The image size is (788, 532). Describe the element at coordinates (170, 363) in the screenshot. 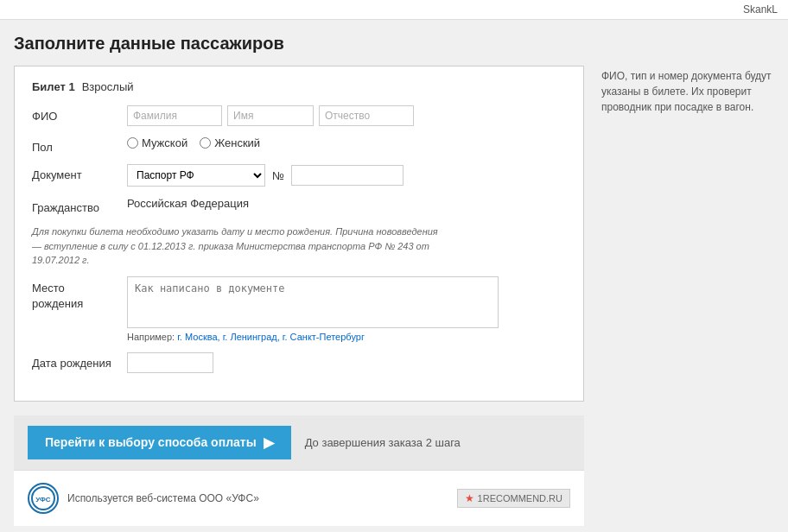

I see `dob-input` at that location.